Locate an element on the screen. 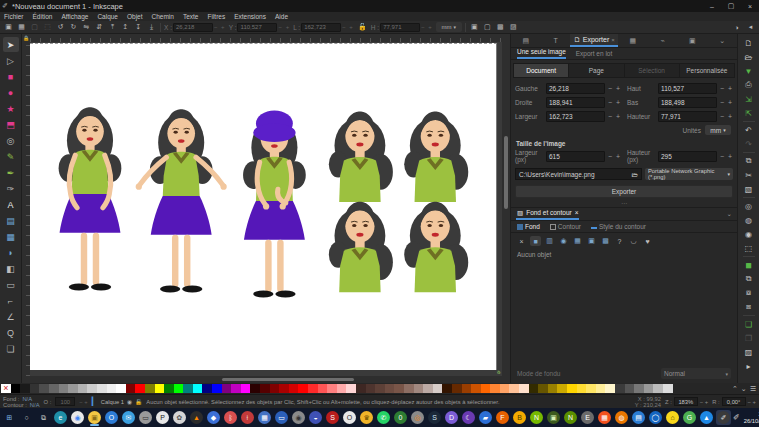  media-icon: ◆ is located at coordinates (214, 418).